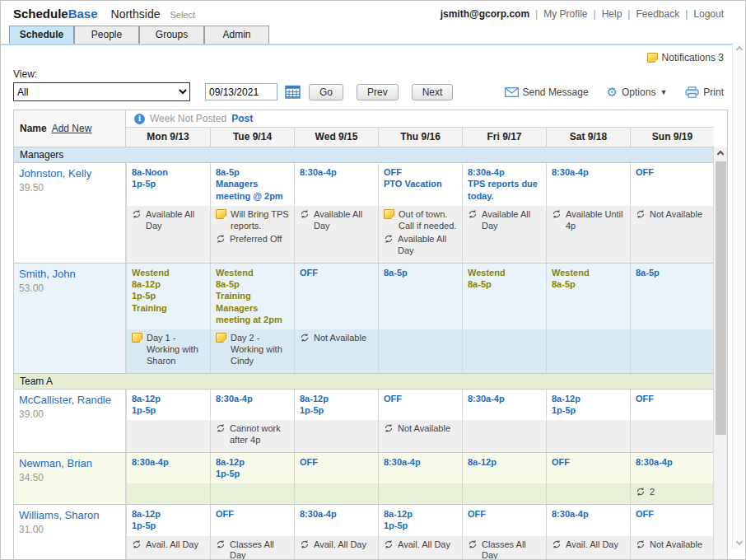  What do you see at coordinates (721, 153) in the screenshot?
I see `scroll-up-button` at bounding box center [721, 153].